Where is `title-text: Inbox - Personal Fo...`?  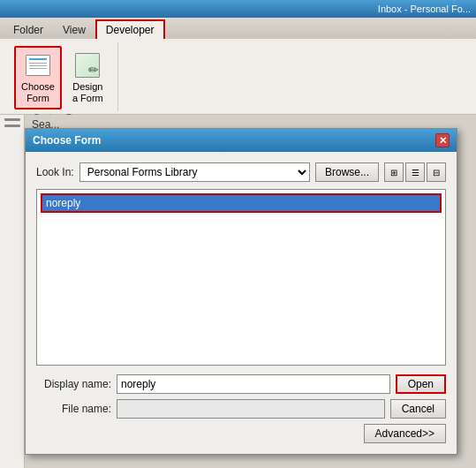 title-text: Inbox - Personal Fo... is located at coordinates (424, 9).